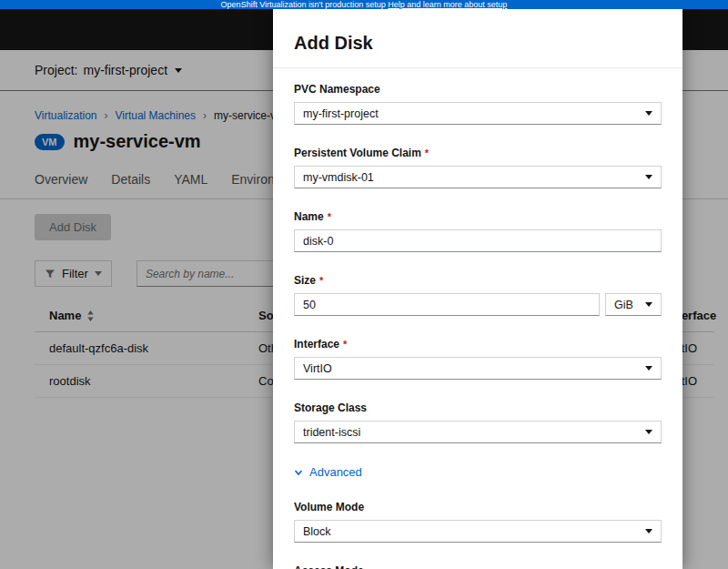 This screenshot has width=728, height=569. I want to click on pvc-namespace-label: PVC Namespace, so click(478, 89).